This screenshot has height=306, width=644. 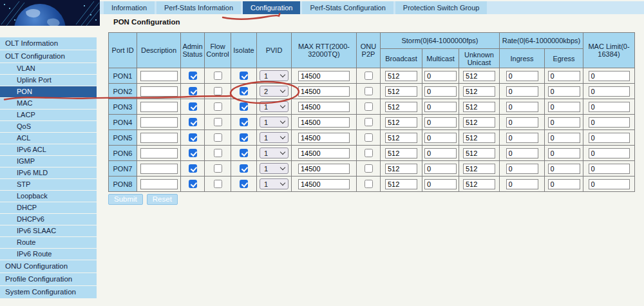 I want to click on sidebar-item-onu-configuration: ONU Configuration, so click(x=48, y=267).